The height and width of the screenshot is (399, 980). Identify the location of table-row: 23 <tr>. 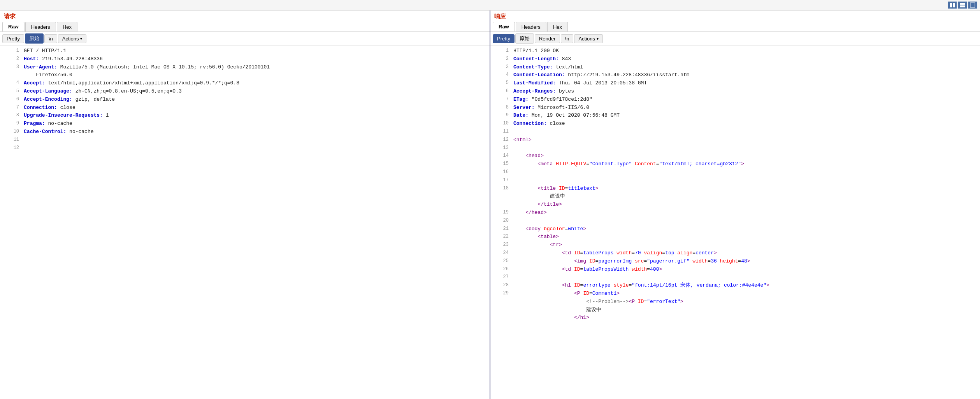
(735, 245).